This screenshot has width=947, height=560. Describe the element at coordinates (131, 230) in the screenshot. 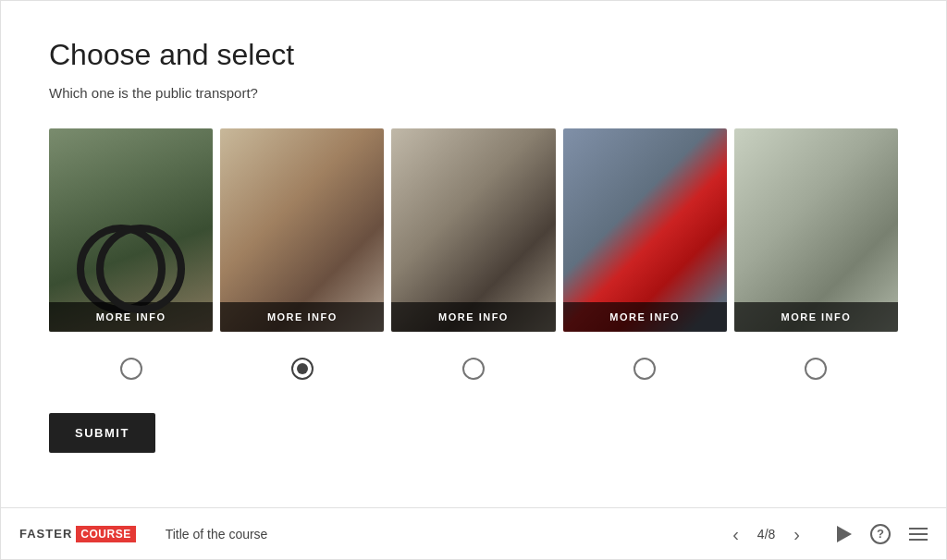

I see `card-1: MORE INFO` at that location.